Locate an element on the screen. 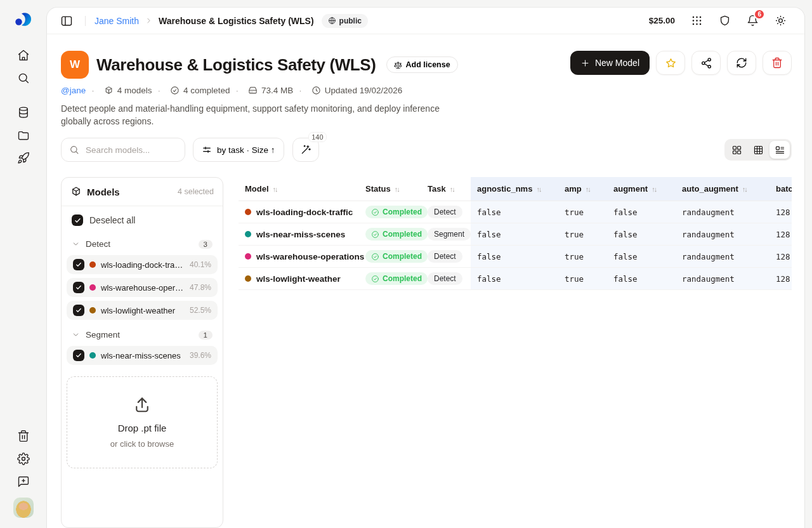 Image resolution: width=812 pixels, height=528 pixels. column-header-status: Status↑↓ is located at coordinates (390, 189).